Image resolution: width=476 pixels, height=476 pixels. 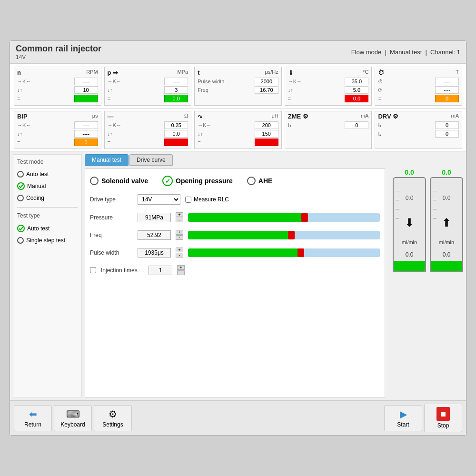 I want to click on cylinder-1-mid-label: 0.0, so click(x=409, y=198).